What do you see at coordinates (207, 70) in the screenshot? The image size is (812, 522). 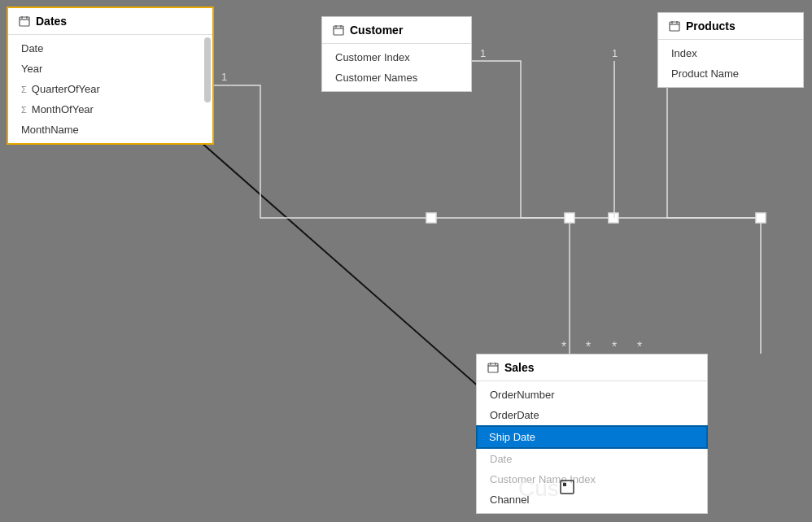 I see `scrollbar` at bounding box center [207, 70].